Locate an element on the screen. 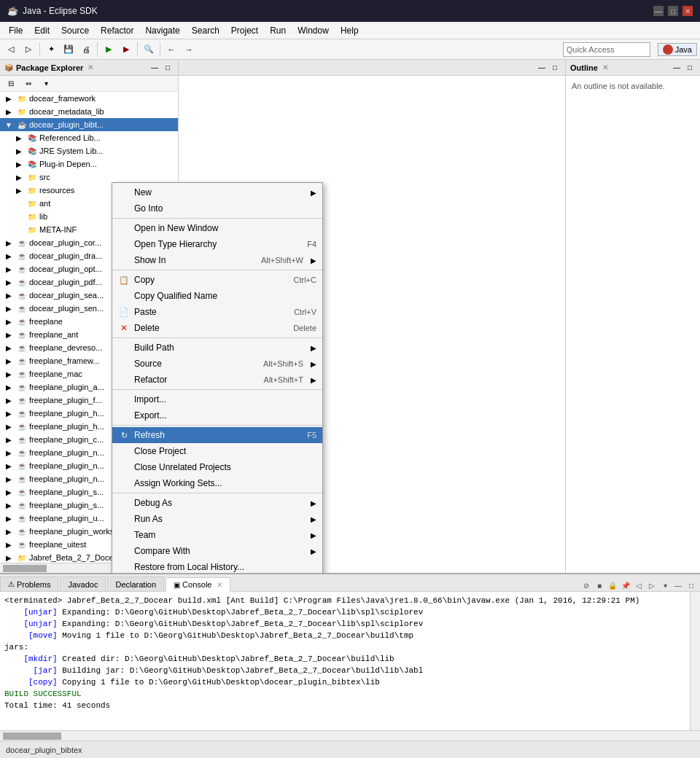  ctx-build-path: Build Path ▶ is located at coordinates (217, 348).